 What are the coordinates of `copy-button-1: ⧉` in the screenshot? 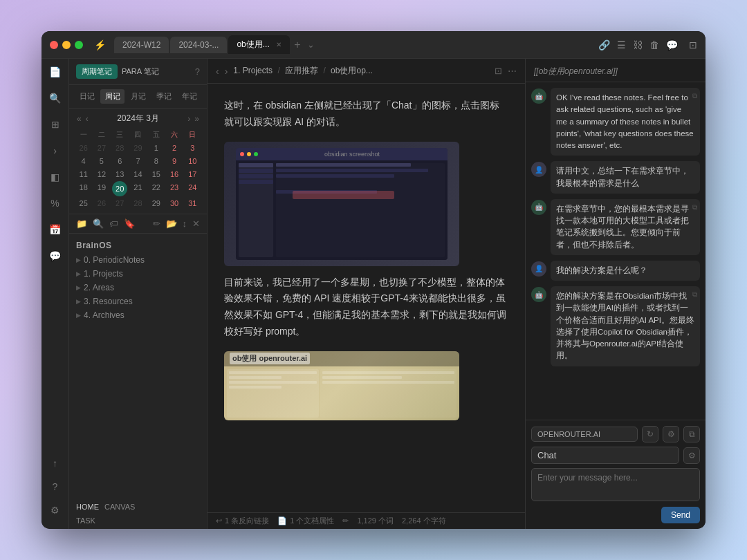 It's located at (694, 95).